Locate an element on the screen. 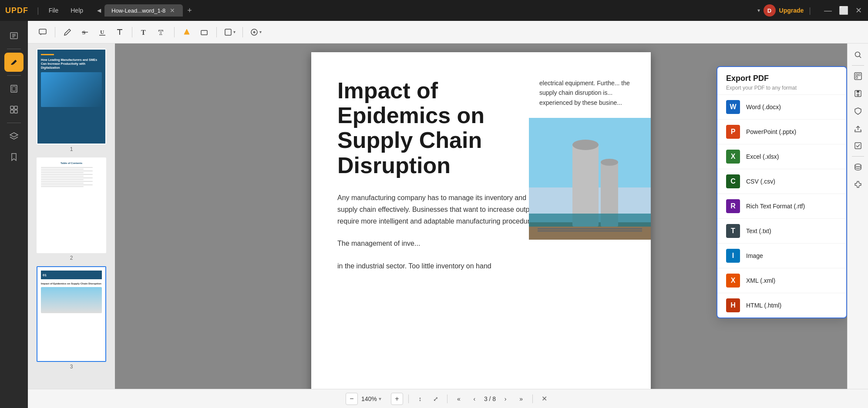 The width and height of the screenshot is (868, 408). html-export-item: H HTML (.html) is located at coordinates (782, 305).